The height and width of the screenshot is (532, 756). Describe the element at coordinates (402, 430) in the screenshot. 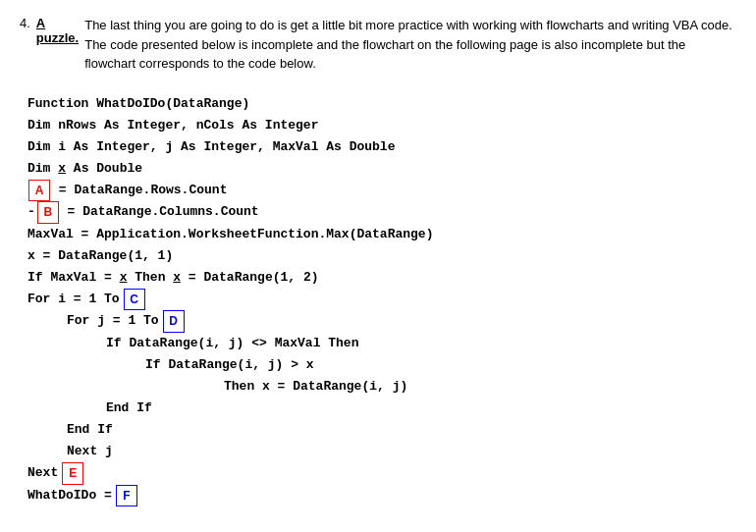

I see `code-line-15: End If` at that location.